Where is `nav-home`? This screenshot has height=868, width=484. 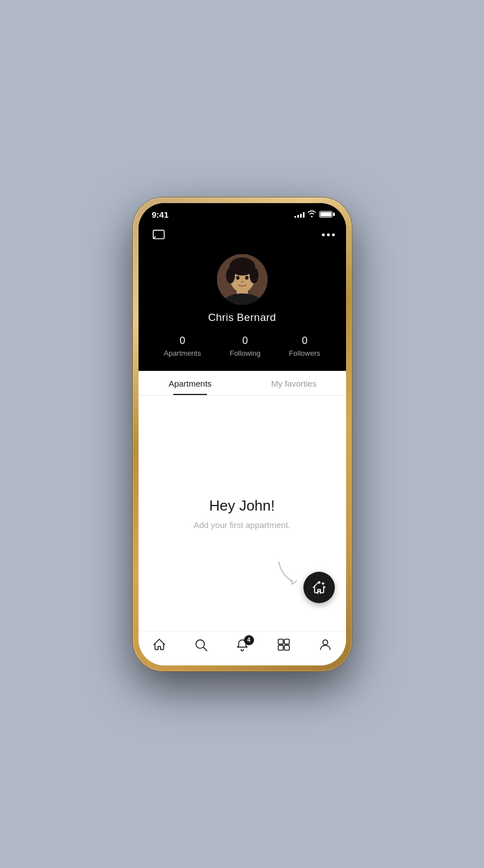
nav-home is located at coordinates (159, 646).